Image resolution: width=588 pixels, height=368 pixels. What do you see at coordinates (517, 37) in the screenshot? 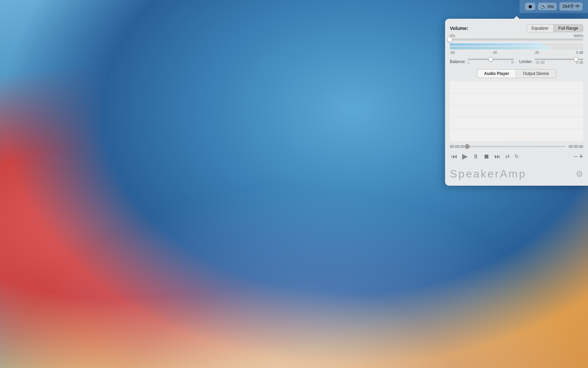
I see `volume-slider-container: 0% 999%` at bounding box center [517, 37].